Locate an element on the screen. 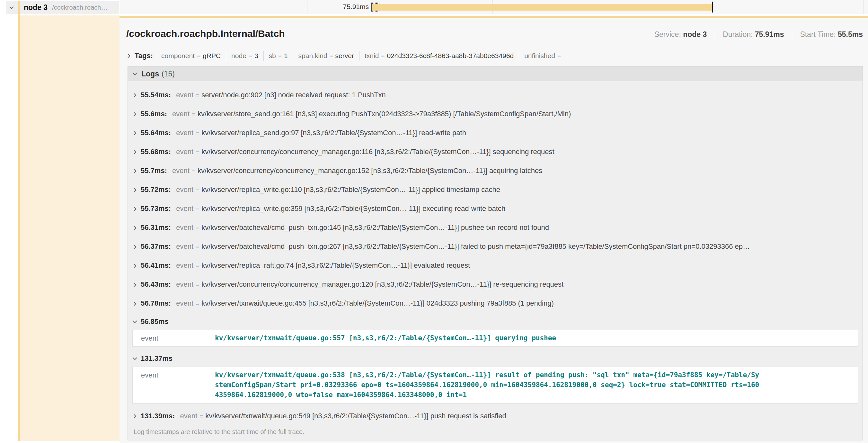 This screenshot has height=443, width=868. log-entry-row: 55.54ms: event = server/node.go:902 [n3]… is located at coordinates (495, 95).